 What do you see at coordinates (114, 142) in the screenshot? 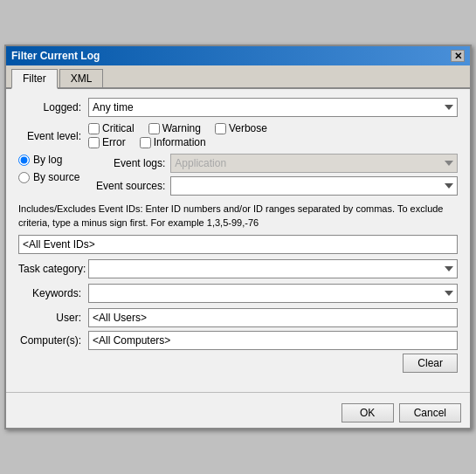
I see `error-label: Error` at bounding box center [114, 142].